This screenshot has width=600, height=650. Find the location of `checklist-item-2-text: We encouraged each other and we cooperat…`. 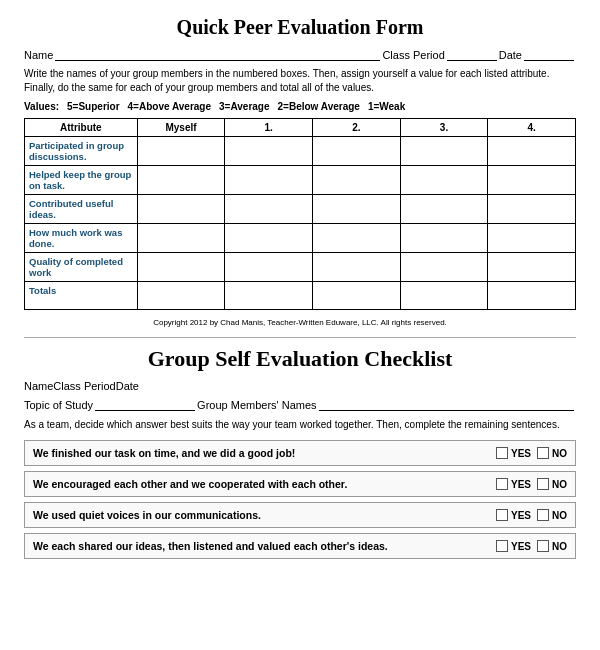

checklist-item-2-text: We encouraged each other and we cooperat… is located at coordinates (264, 484).